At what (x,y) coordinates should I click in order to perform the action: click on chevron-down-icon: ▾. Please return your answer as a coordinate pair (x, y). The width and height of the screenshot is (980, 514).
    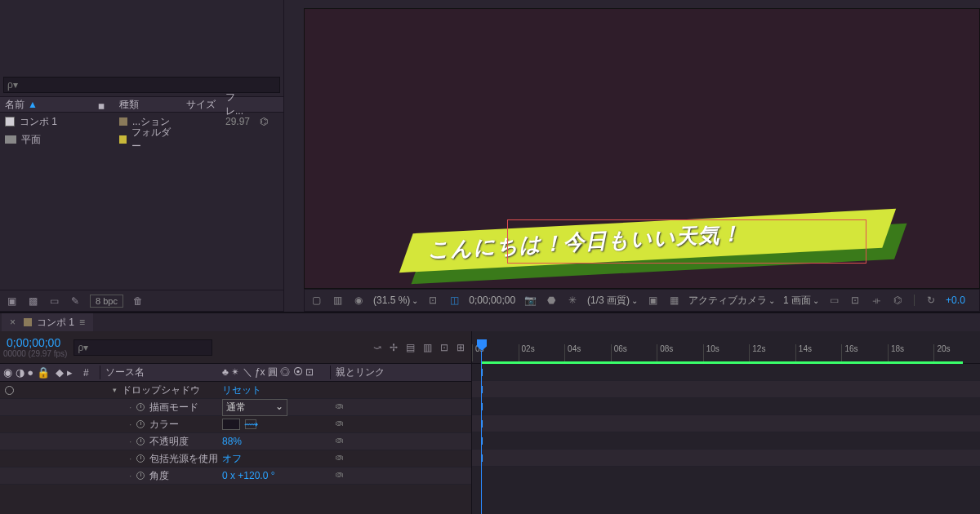
    Looking at the image, I should click on (114, 390).